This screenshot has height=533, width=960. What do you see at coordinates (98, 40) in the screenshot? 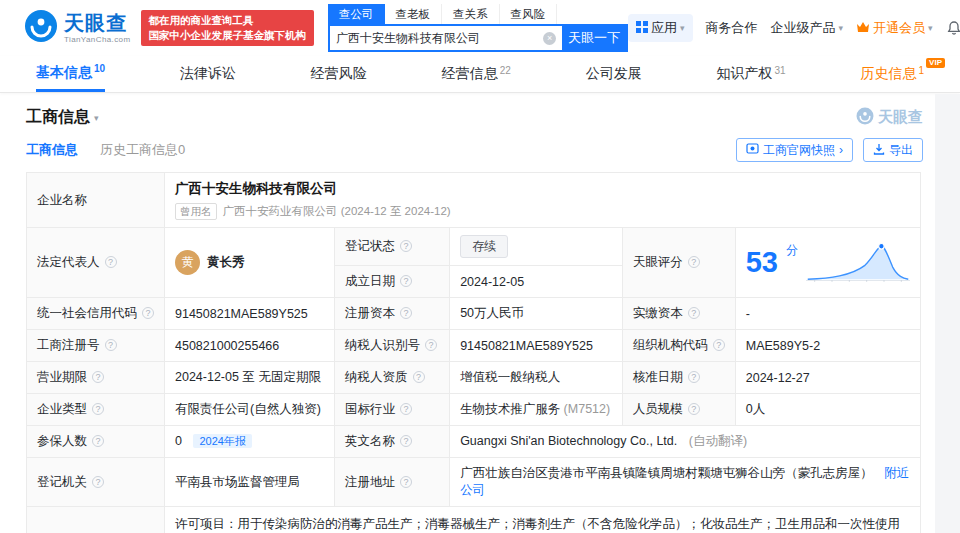
I see `brand-domain: TianYanCha.com` at bounding box center [98, 40].